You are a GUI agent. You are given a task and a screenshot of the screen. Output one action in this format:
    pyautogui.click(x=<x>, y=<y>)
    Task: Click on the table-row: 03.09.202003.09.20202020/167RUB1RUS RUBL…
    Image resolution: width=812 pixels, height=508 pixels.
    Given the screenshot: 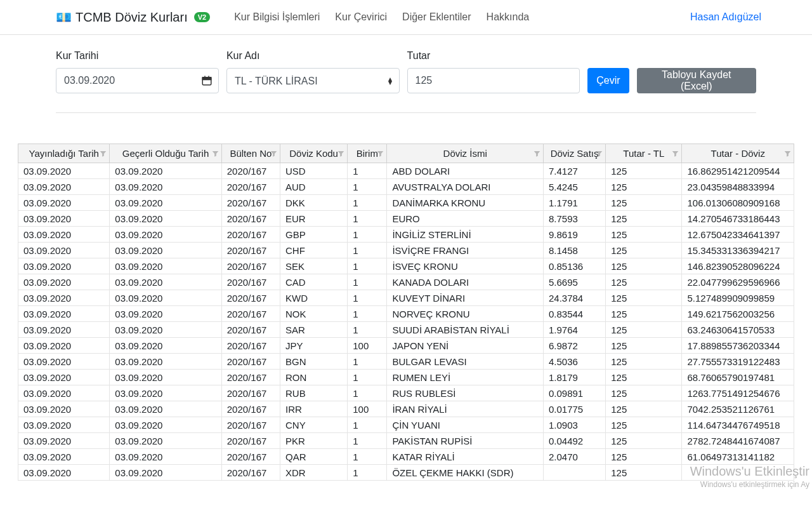 What is the action you would take?
    pyautogui.click(x=406, y=394)
    